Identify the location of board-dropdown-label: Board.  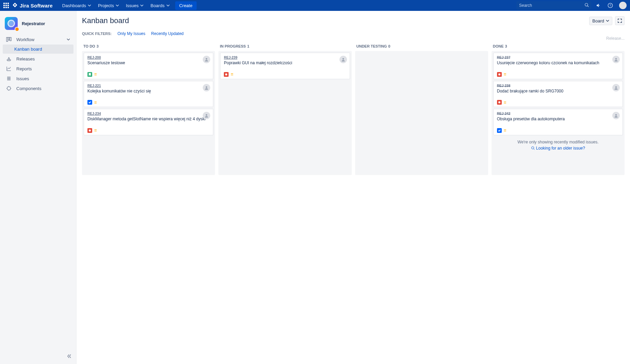
(598, 21).